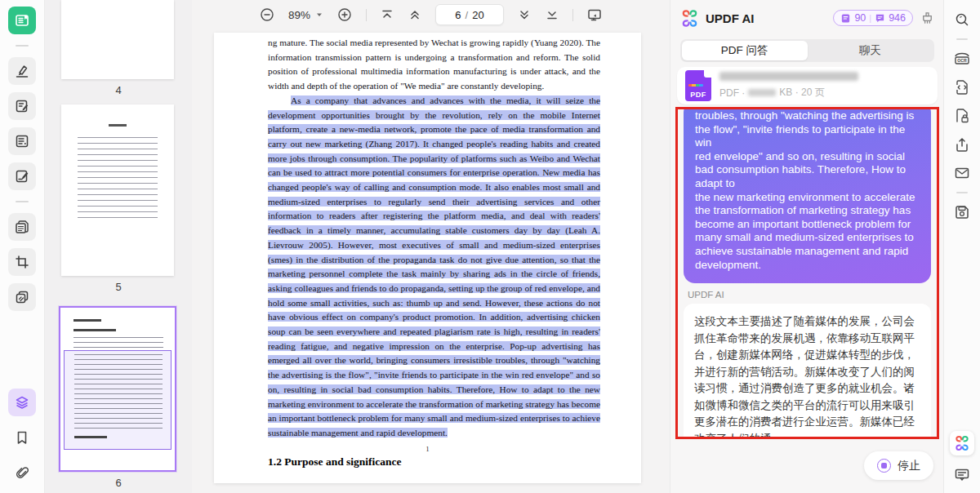 The image size is (980, 493). What do you see at coordinates (118, 180) in the screenshot?
I see `toc-lines` at bounding box center [118, 180].